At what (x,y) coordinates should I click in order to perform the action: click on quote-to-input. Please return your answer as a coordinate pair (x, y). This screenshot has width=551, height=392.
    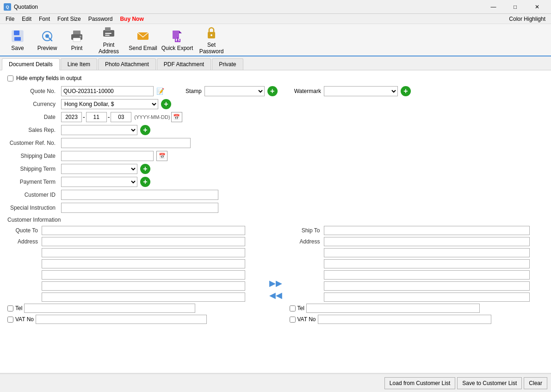
    Looking at the image, I should click on (143, 230).